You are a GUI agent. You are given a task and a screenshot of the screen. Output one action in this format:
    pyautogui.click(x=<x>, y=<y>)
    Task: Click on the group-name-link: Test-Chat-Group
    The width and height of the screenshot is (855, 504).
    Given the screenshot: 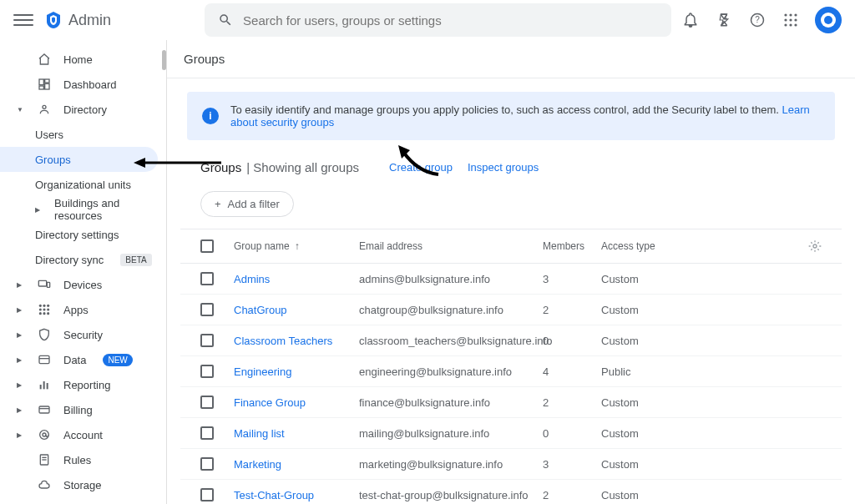 What is the action you would take?
    pyautogui.click(x=296, y=496)
    